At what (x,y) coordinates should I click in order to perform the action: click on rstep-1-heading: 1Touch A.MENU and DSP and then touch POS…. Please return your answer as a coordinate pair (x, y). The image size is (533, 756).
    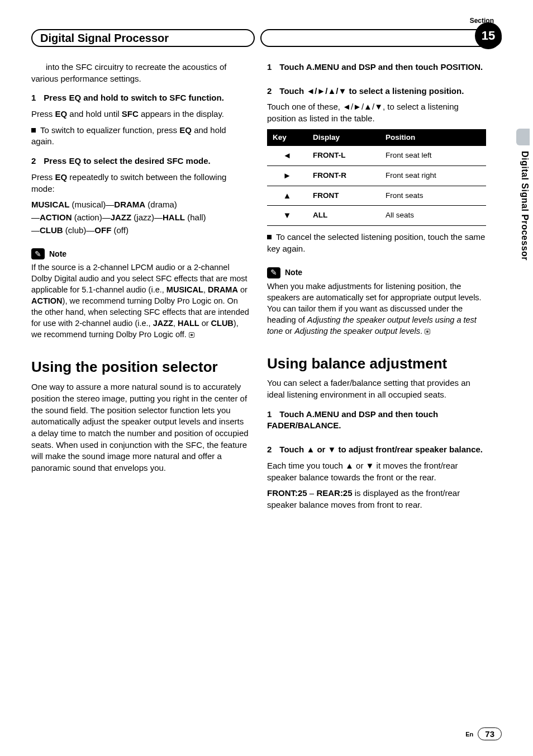
    Looking at the image, I should click on (377, 67).